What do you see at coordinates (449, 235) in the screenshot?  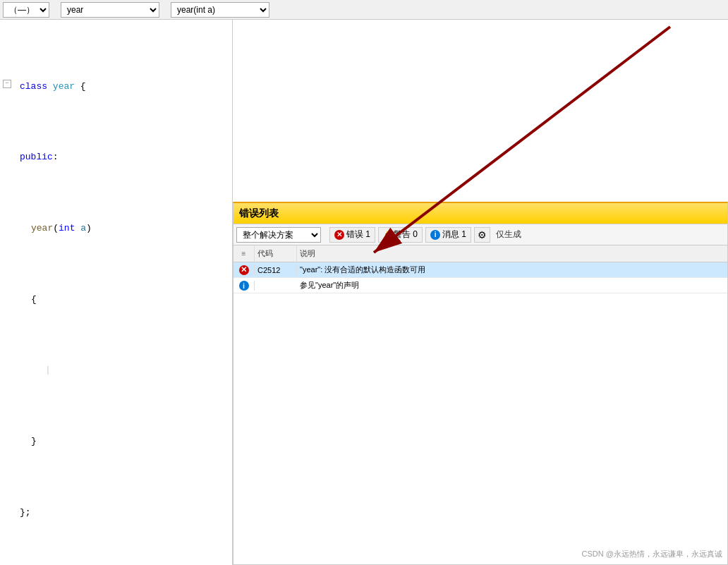 I see `info-filter-btn: i 消息 1` at bounding box center [449, 235].